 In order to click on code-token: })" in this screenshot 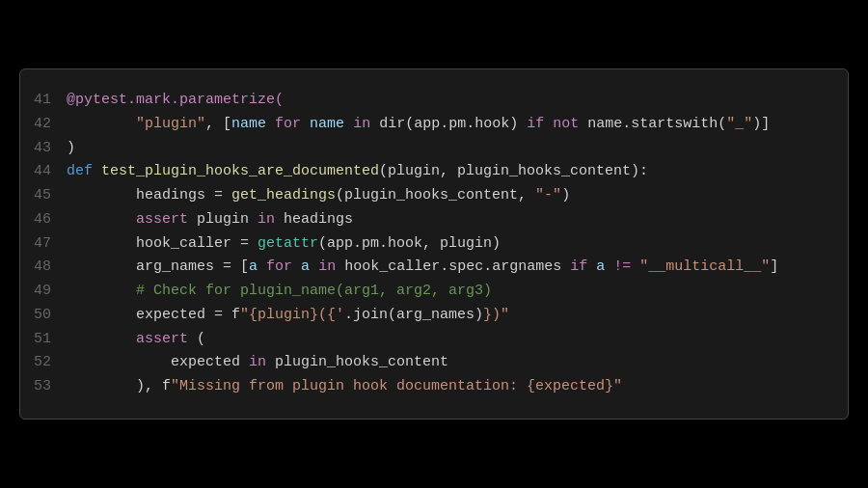, I will do `click(496, 314)`.